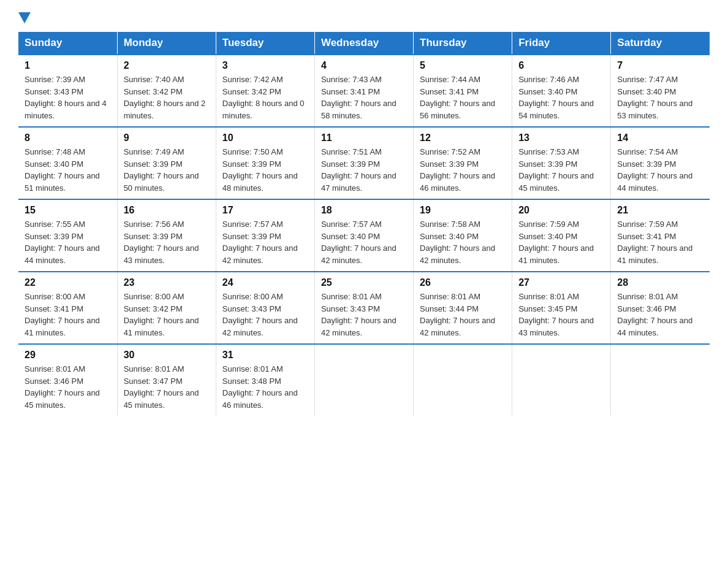 The image size is (728, 563). Describe the element at coordinates (364, 18) in the screenshot. I see `header` at that location.